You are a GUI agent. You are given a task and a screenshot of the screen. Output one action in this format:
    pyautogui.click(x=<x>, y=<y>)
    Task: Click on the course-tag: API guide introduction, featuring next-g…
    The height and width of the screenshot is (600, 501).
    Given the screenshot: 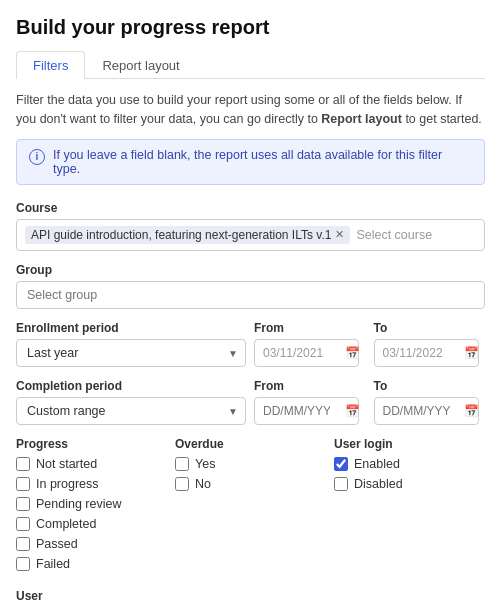 What is the action you would take?
    pyautogui.click(x=188, y=235)
    